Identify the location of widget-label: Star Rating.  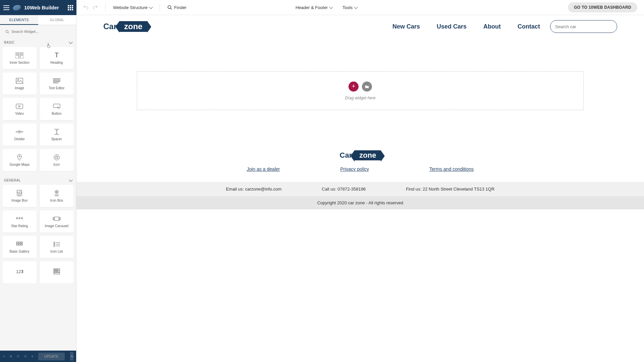
(19, 226).